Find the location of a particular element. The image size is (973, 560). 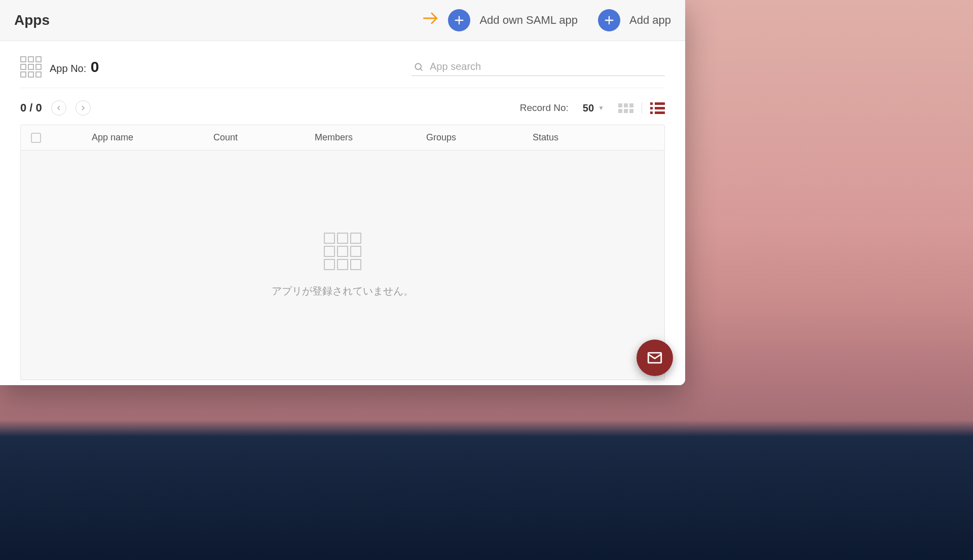

toolbar: 0 / 0 Record No: 50 ▼ is located at coordinates (343, 106).